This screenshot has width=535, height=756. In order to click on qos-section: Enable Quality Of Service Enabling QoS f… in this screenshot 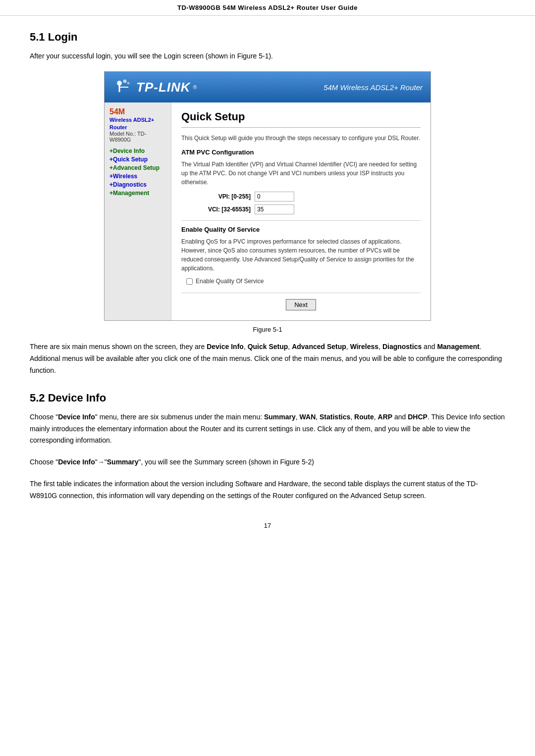, I will do `click(301, 252)`.